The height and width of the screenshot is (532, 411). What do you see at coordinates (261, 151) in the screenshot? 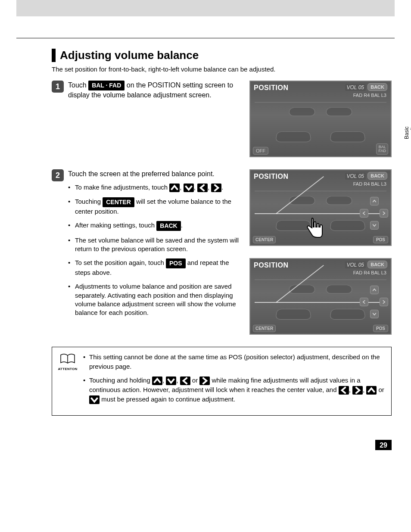
I see `shot1-off-button: OFF` at bounding box center [261, 151].